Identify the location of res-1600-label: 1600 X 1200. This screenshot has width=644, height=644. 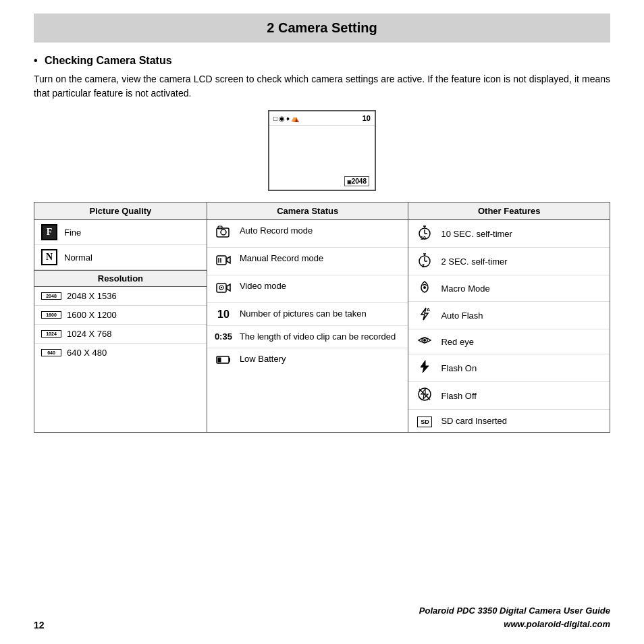
(92, 315).